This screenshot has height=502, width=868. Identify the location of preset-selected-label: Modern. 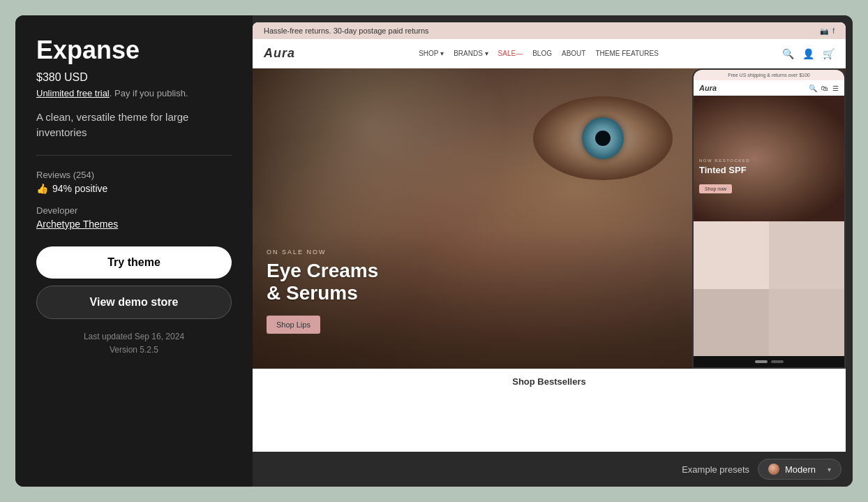
(804, 469).